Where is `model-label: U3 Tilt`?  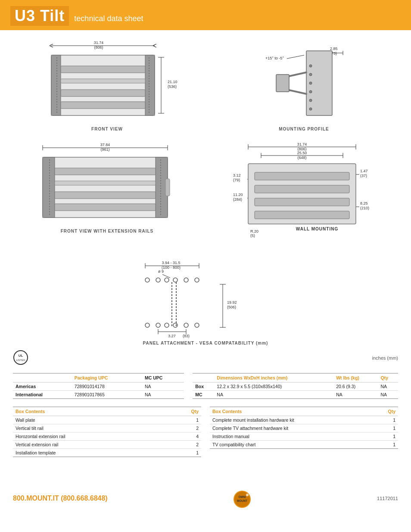 model-label: U3 Tilt is located at coordinates (40, 16).